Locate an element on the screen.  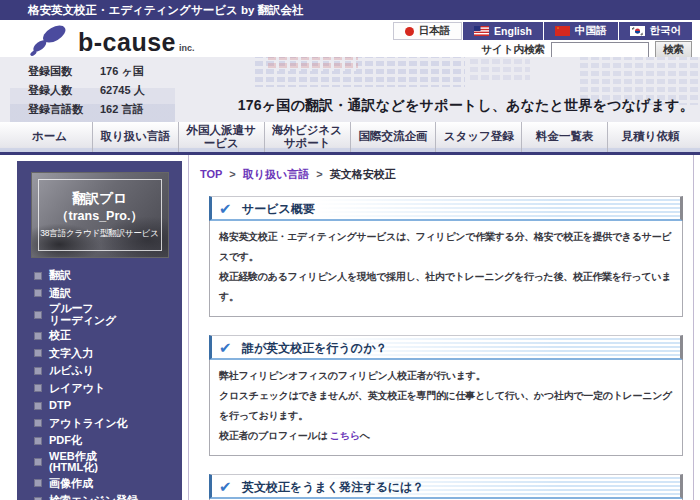
sidebar-item-pdf: PDF化 is located at coordinates (108, 441).